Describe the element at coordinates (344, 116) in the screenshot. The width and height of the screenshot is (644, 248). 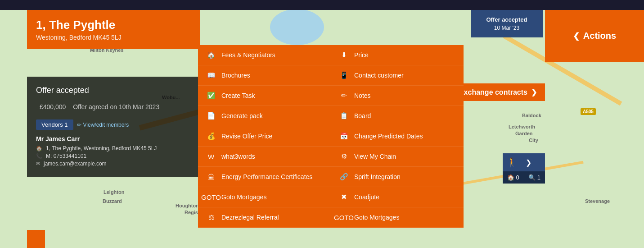
I see `menu-icon-col2-3: 📋` at that location.